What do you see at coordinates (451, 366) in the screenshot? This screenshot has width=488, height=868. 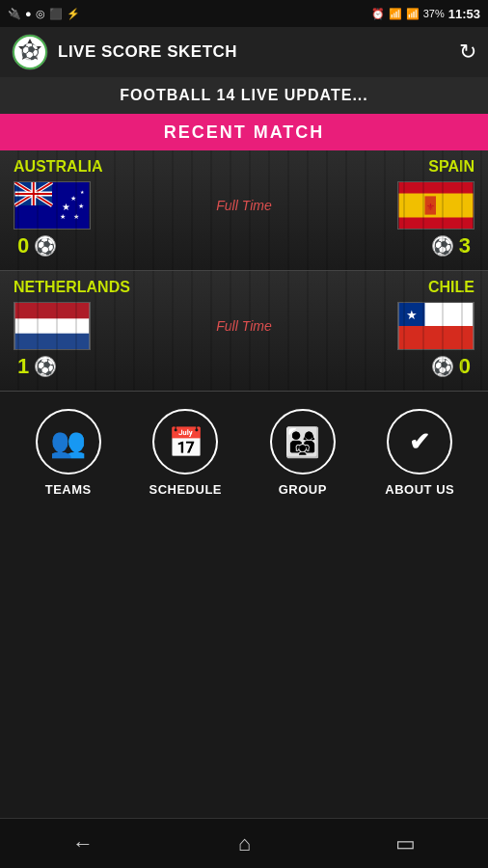 I see `score-right-2: ⚽ 0` at bounding box center [451, 366].